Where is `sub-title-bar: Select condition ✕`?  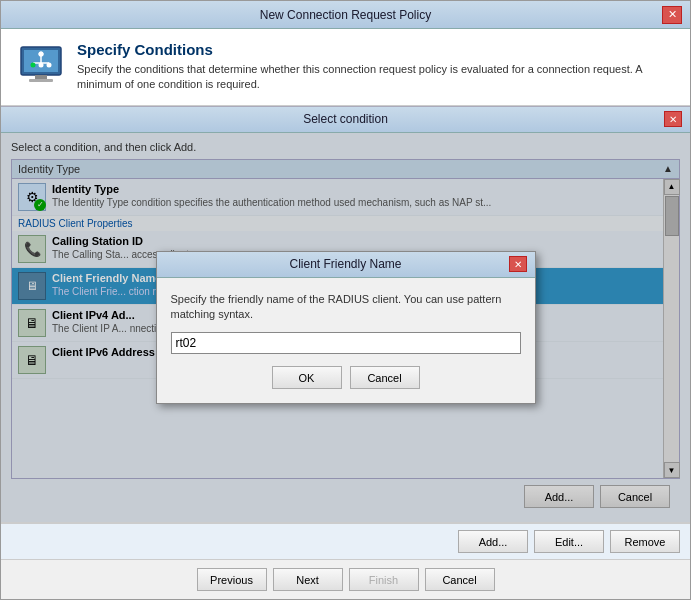 sub-title-bar: Select condition ✕ is located at coordinates (346, 120).